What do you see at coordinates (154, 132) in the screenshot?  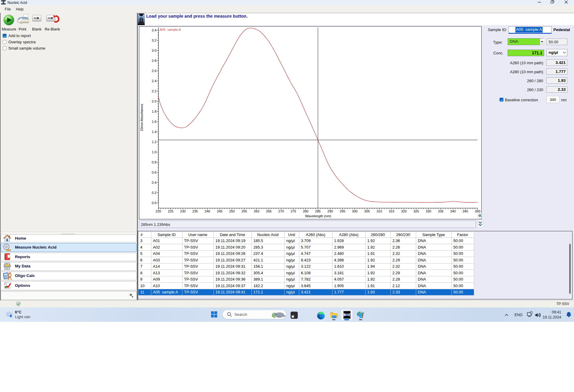 I see `svg-text: 1.4` at bounding box center [154, 132].